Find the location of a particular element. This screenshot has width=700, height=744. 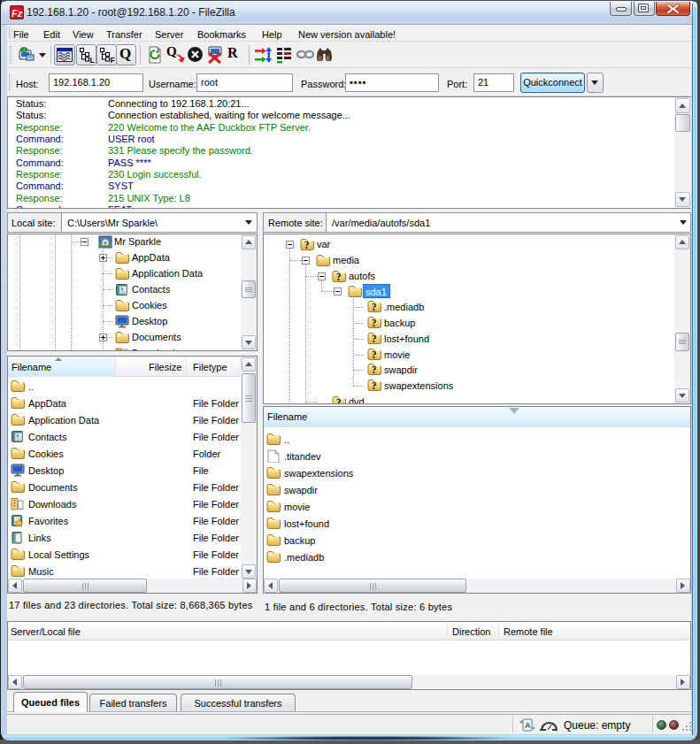

svg-text: Fz is located at coordinates (18, 13).